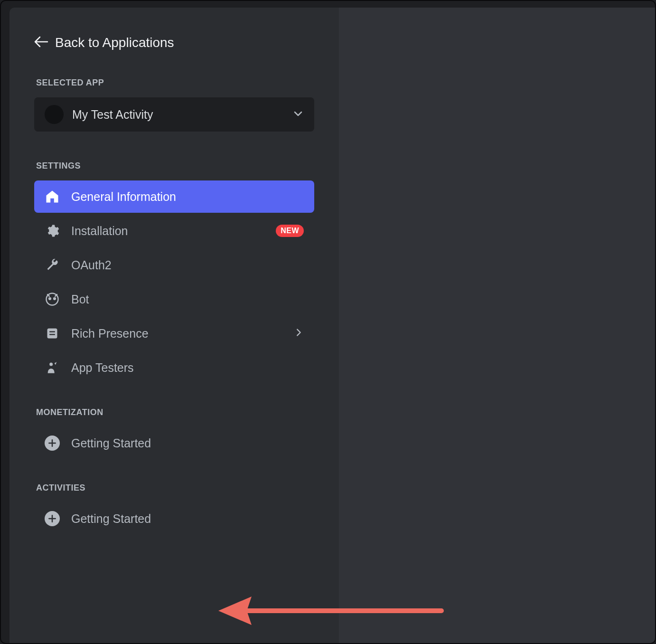 The width and height of the screenshot is (656, 644). What do you see at coordinates (115, 43) in the screenshot?
I see `back-link-label: Back to Applications` at bounding box center [115, 43].